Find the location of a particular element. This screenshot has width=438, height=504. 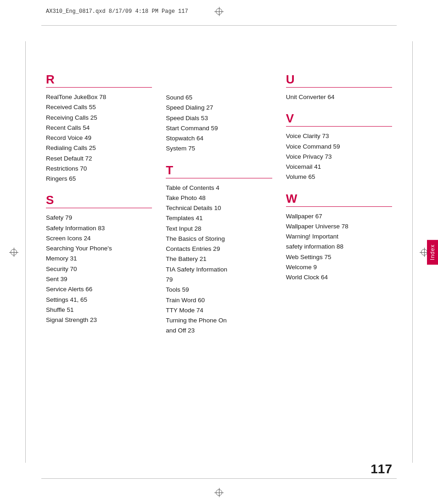

entry-recent-calls: Recent Calls 54 is located at coordinates (99, 128).